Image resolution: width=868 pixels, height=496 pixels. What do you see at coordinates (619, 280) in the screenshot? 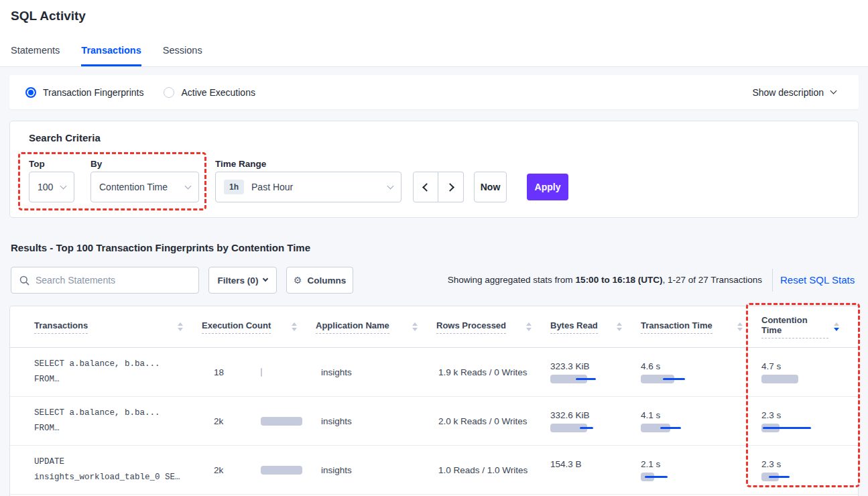
I see `stats-time-range: 15:00 to 16:18 (UTC)` at bounding box center [619, 280].